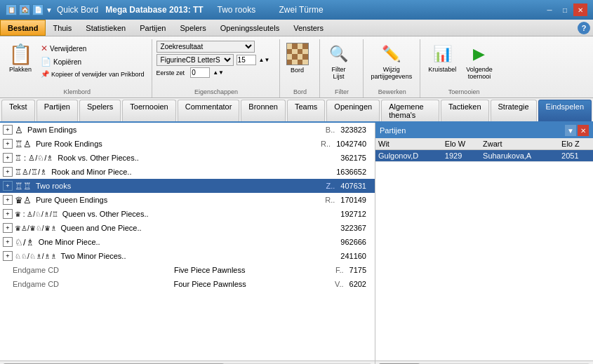 Image resolution: width=593 pixels, height=364 pixels. Describe the element at coordinates (583, 130) in the screenshot. I see `panel-close-button: ✕` at that location.